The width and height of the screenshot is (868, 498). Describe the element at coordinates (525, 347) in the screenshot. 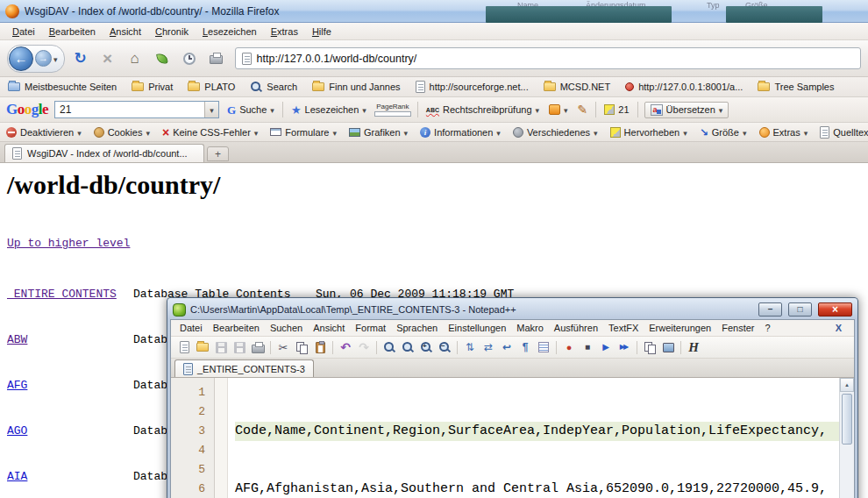

I see `show-all-characters-icon` at that location.